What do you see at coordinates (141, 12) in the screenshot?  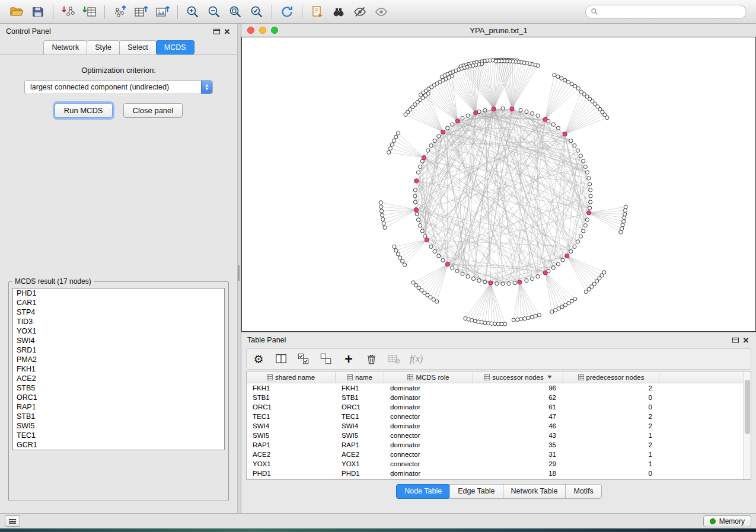 I see `export-table-button` at bounding box center [141, 12].